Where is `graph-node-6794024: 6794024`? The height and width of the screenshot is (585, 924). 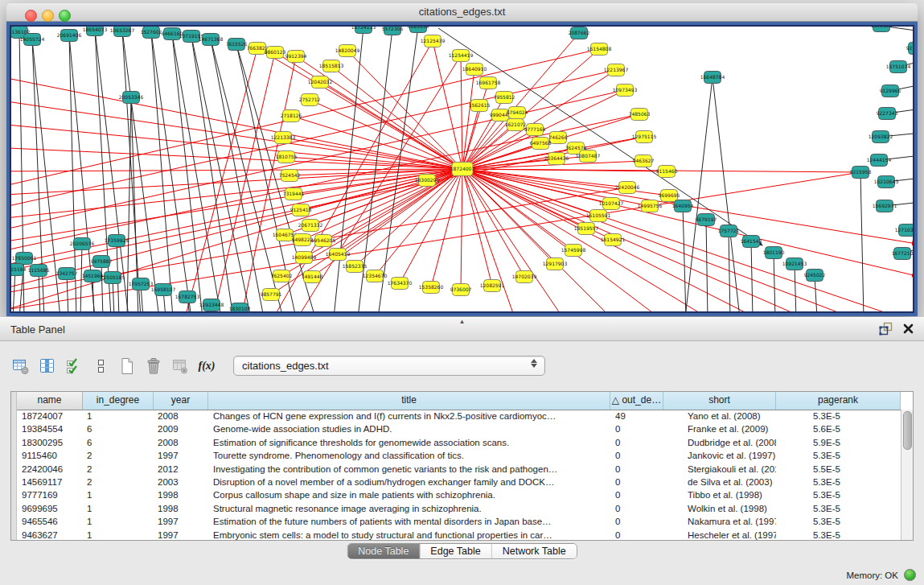 graph-node-6794024: 6794024 is located at coordinates (518, 113).